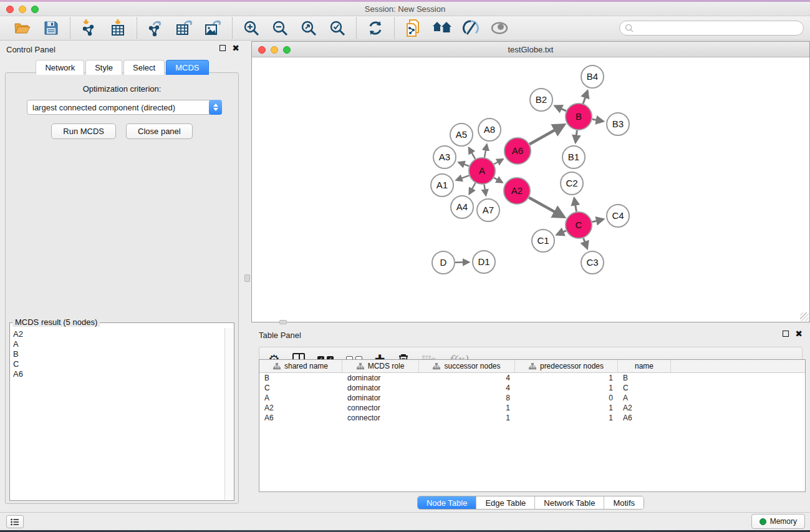 Image resolution: width=810 pixels, height=532 pixels. What do you see at coordinates (517, 191) in the screenshot?
I see `node-A2: A2` at bounding box center [517, 191].